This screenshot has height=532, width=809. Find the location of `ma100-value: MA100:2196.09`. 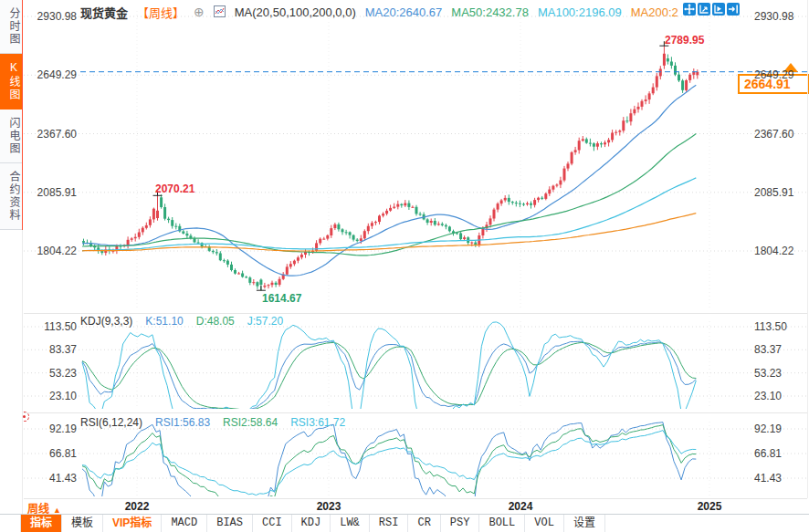

ma100-value: MA100:2196.09 is located at coordinates (580, 13).